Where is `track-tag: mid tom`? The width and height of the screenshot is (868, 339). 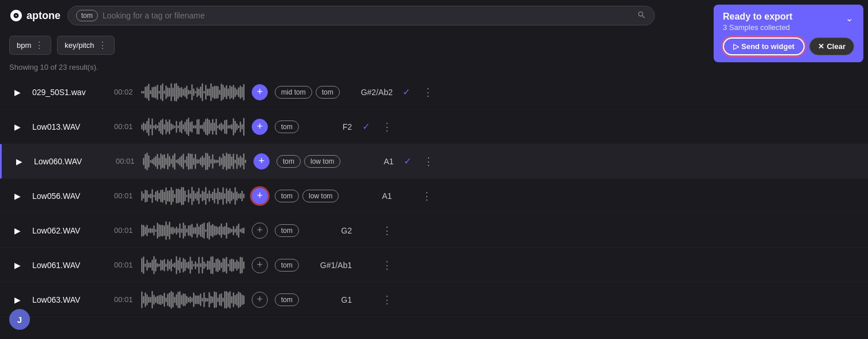
track-tag: mid tom is located at coordinates (294, 92).